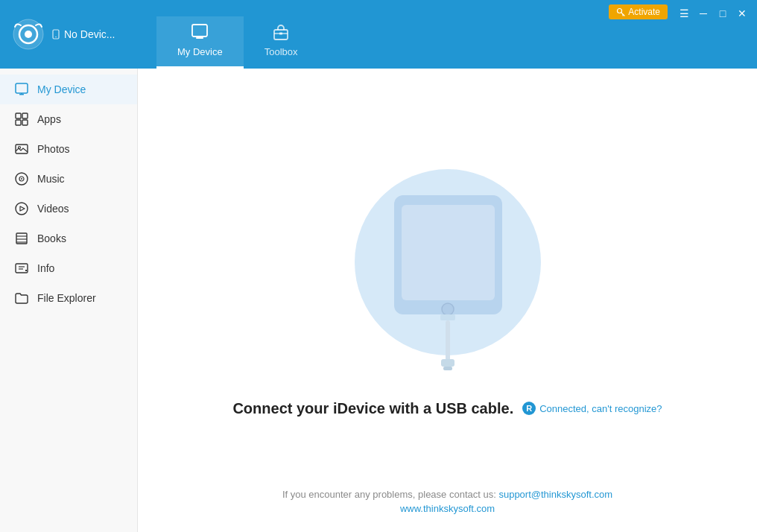  What do you see at coordinates (22, 89) in the screenshot?
I see `device-icon` at bounding box center [22, 89].